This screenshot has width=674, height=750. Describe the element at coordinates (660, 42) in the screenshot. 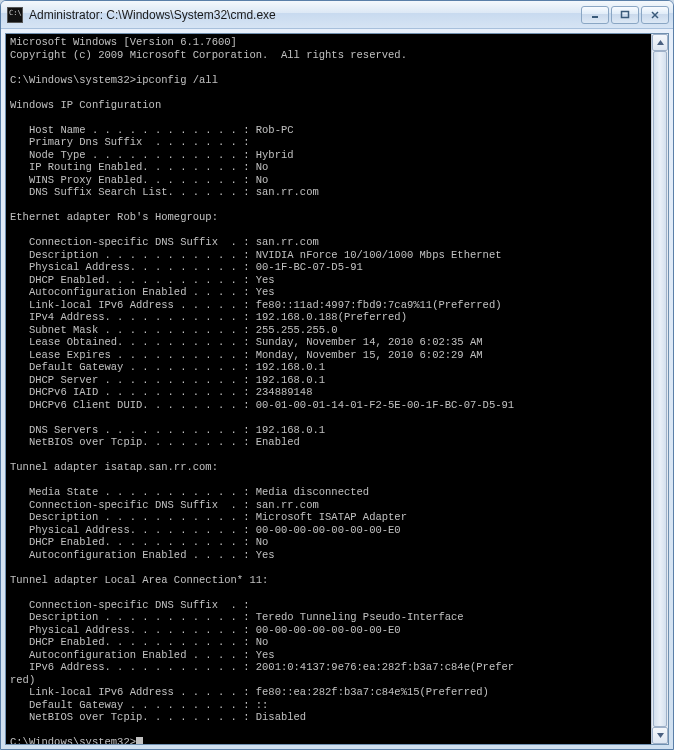

I see `scroll-up-button` at that location.